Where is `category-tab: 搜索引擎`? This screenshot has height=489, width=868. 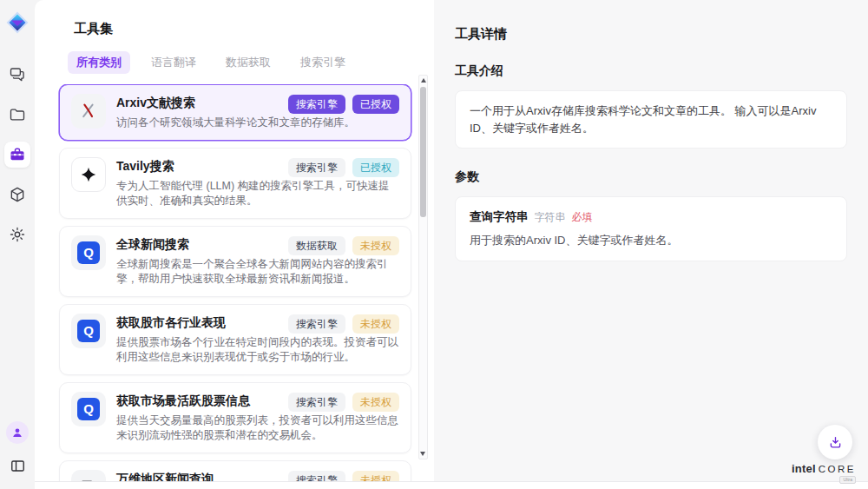 category-tab: 搜索引擎 is located at coordinates (323, 63).